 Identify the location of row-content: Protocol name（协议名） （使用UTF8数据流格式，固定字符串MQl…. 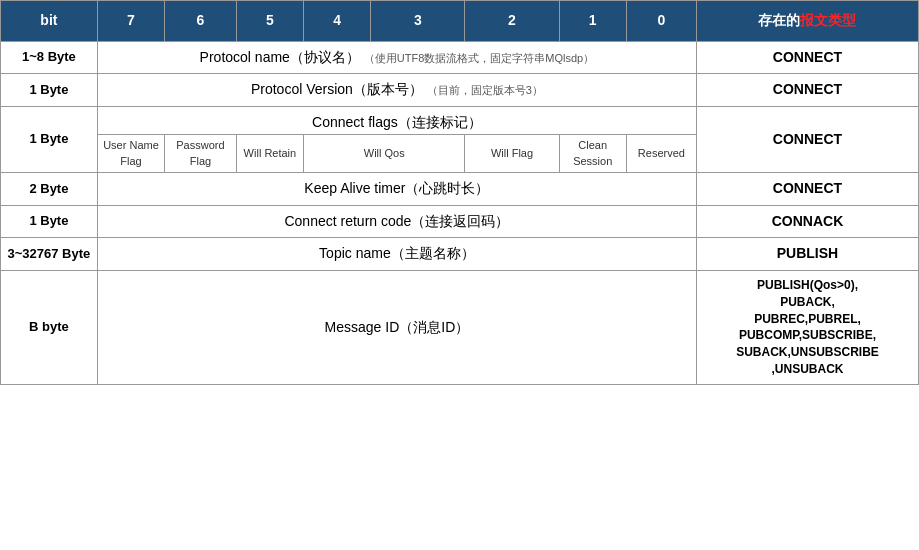
(396, 58).